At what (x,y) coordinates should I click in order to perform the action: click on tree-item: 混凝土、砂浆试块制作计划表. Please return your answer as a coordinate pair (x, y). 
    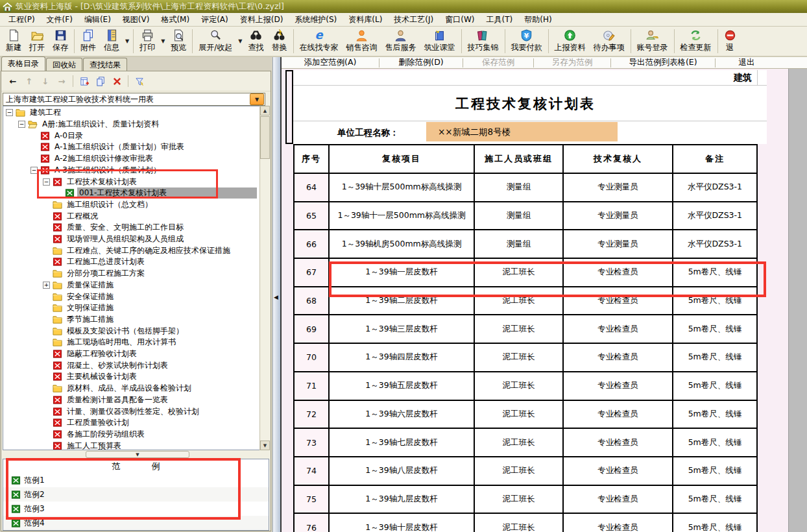
    Looking at the image, I should click on (150, 365).